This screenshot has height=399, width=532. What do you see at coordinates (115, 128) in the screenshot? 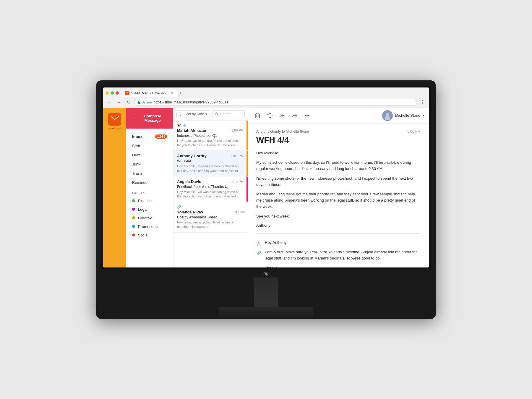
I see `logo-brand: smail.mail` at bounding box center [115, 128].